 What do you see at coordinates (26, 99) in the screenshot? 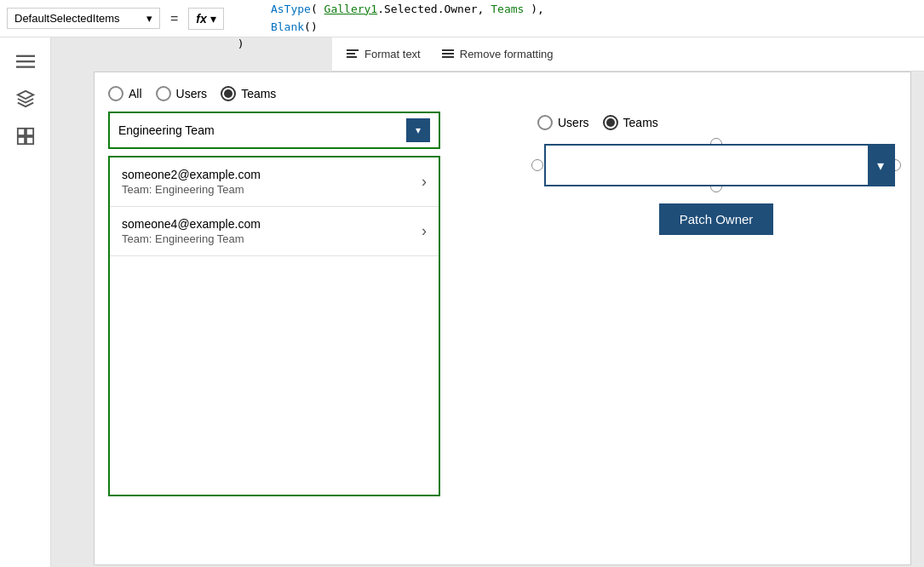
I see `layers-icon` at bounding box center [26, 99].